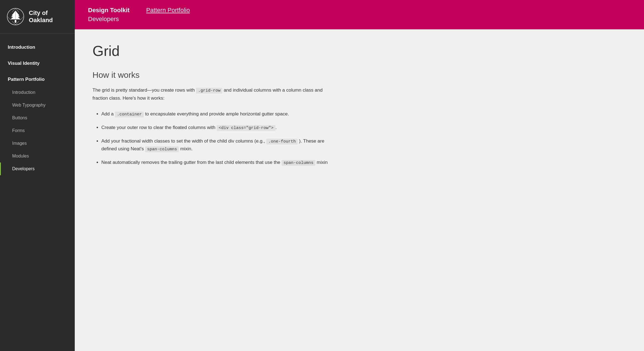  What do you see at coordinates (41, 17) in the screenshot?
I see `logo-text: City of Oakland` at bounding box center [41, 17].